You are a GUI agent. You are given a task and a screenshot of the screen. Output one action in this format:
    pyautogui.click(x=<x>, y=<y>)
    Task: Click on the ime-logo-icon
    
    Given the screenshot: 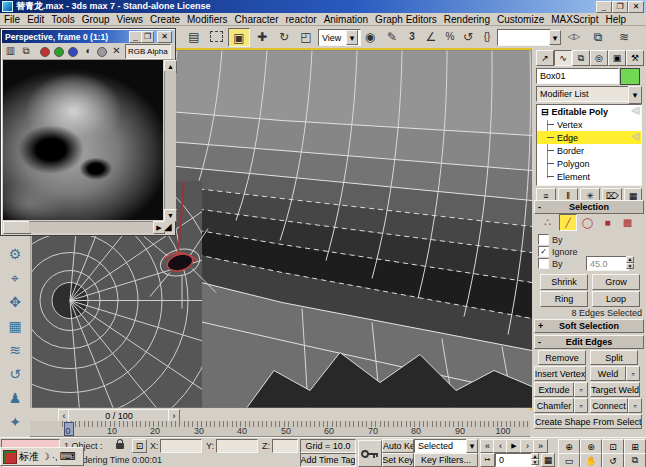 What is the action you would take?
    pyautogui.click(x=10, y=457)
    